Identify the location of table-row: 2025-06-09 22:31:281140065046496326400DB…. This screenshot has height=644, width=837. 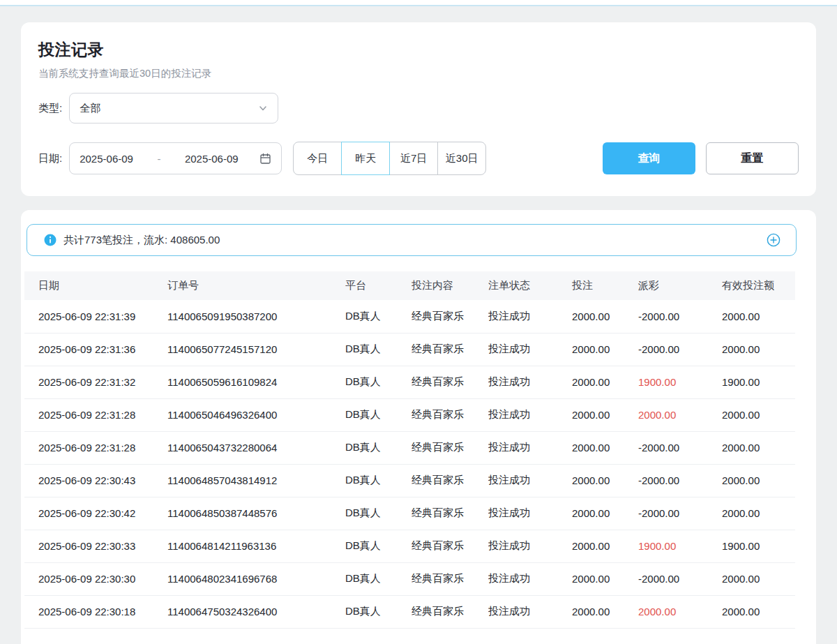
(410, 414).